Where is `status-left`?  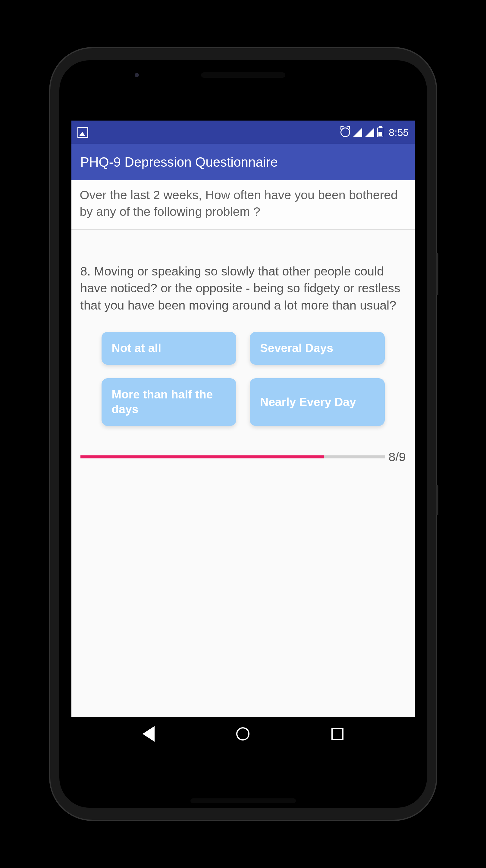
status-left is located at coordinates (83, 132).